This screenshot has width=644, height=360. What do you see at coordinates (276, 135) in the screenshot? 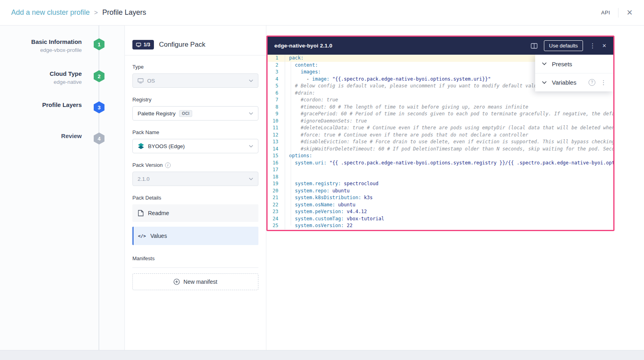
I see `line-number: 12` at bounding box center [276, 135].